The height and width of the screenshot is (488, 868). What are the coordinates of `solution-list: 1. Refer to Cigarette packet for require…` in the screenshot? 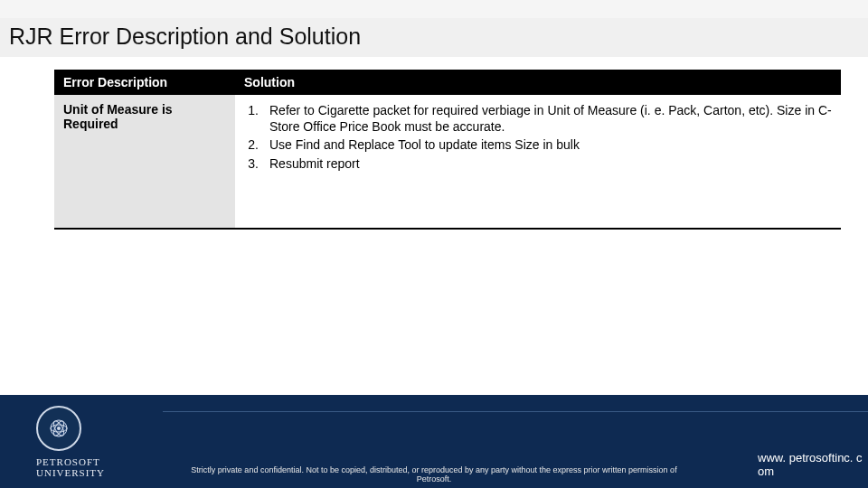 It's located at (538, 137).